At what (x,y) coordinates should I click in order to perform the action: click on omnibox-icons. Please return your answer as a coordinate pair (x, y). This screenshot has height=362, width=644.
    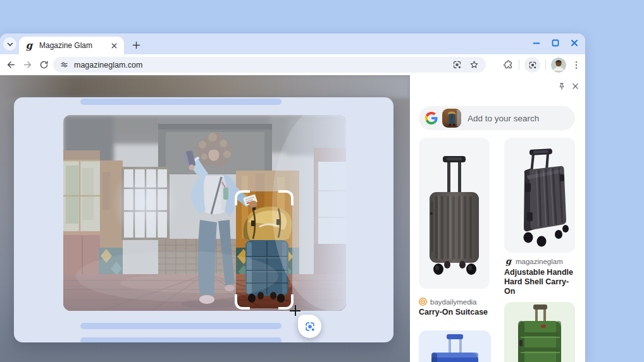
    Looking at the image, I should click on (466, 64).